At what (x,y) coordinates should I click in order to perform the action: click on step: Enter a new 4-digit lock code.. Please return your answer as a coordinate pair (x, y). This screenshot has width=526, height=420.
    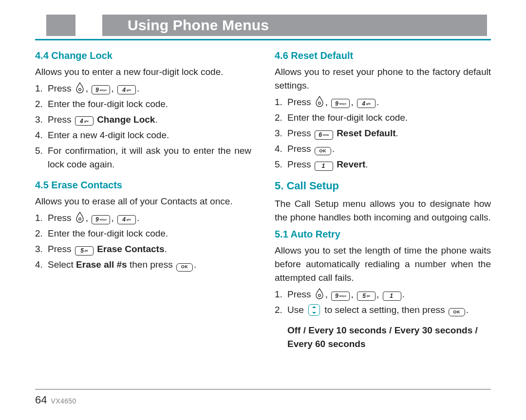
    Looking at the image, I should click on (143, 135).